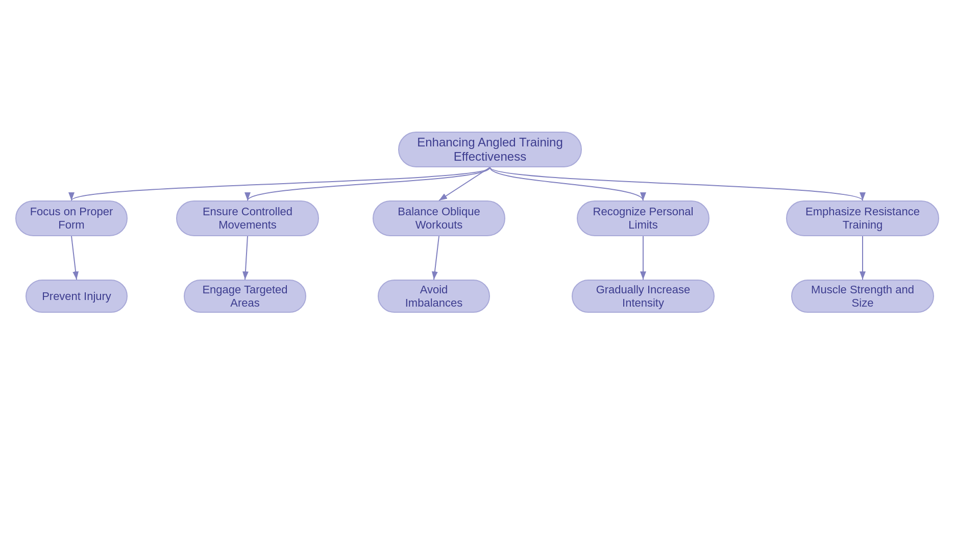 This screenshot has height=551, width=980. Describe the element at coordinates (643, 296) in the screenshot. I see `gradually-node: Gradually Increase Intensity` at that location.